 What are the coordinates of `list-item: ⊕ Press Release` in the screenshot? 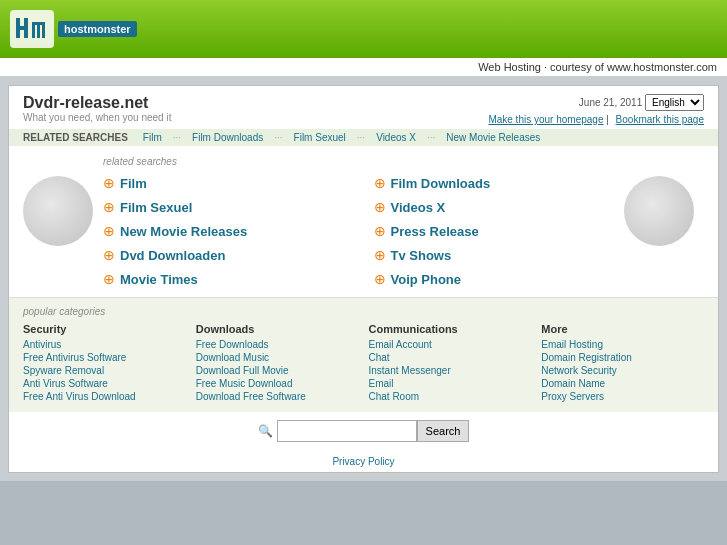 It's located at (500, 231).